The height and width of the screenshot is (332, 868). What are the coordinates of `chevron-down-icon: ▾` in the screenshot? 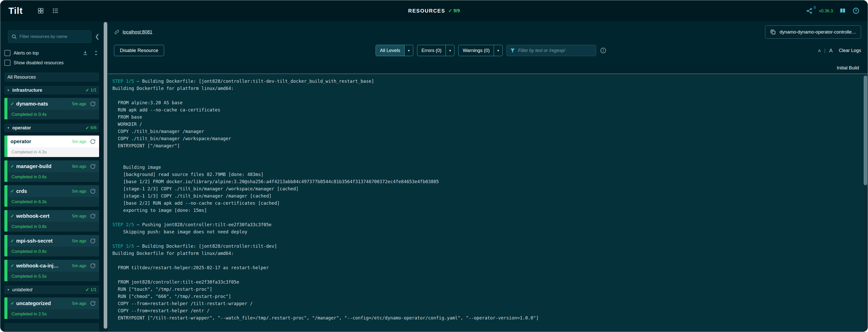 It's located at (450, 51).